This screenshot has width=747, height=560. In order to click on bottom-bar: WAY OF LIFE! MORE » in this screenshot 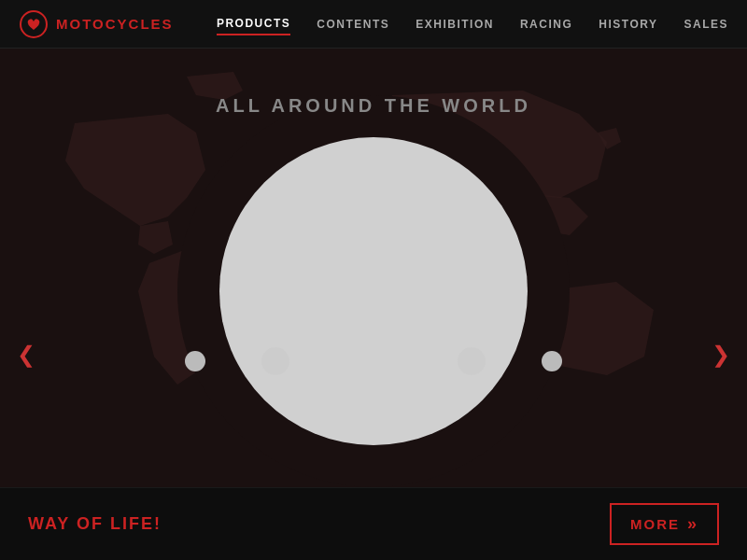, I will do `click(374, 524)`.